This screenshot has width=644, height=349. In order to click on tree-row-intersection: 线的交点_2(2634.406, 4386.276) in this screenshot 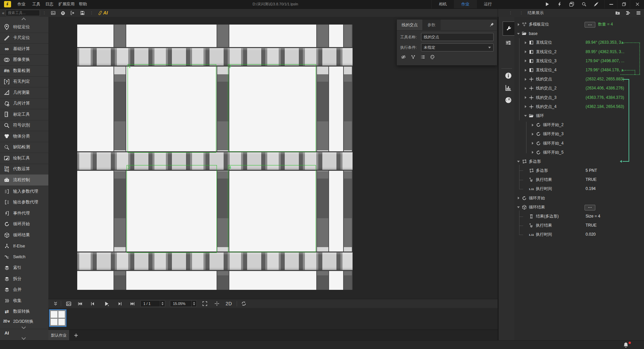, I will do `click(579, 88)`.